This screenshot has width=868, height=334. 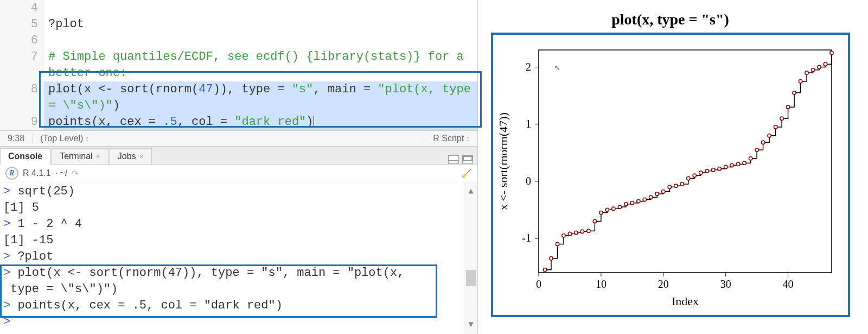 I want to click on minimize-pane-icon, so click(x=454, y=160).